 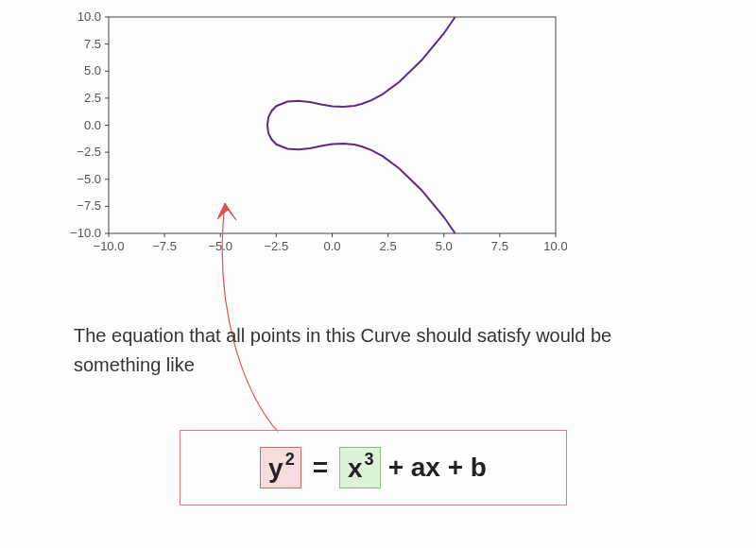 What do you see at coordinates (110, 246) in the screenshot?
I see `x-tick-label: −10.0` at bounding box center [110, 246].